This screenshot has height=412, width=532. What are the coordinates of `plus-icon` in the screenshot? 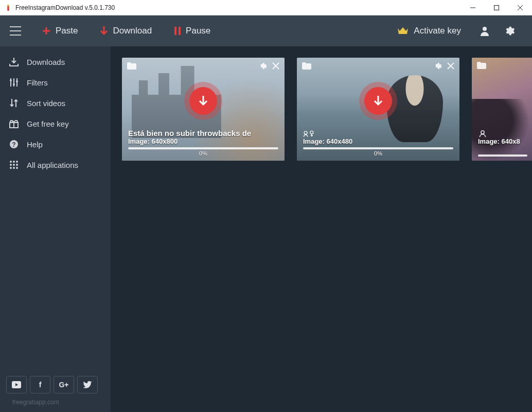 It's located at (46, 31).